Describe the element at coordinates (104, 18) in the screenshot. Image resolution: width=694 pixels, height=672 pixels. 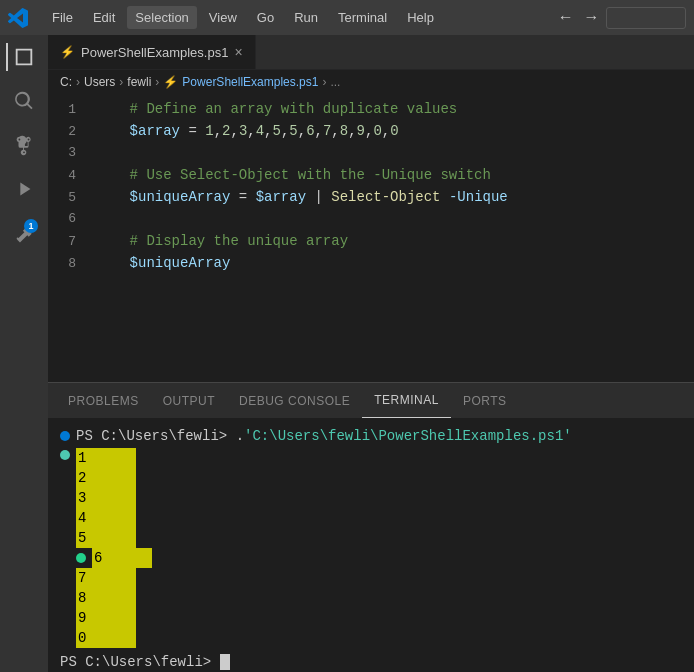
I see `menu-edit: Edit` at that location.